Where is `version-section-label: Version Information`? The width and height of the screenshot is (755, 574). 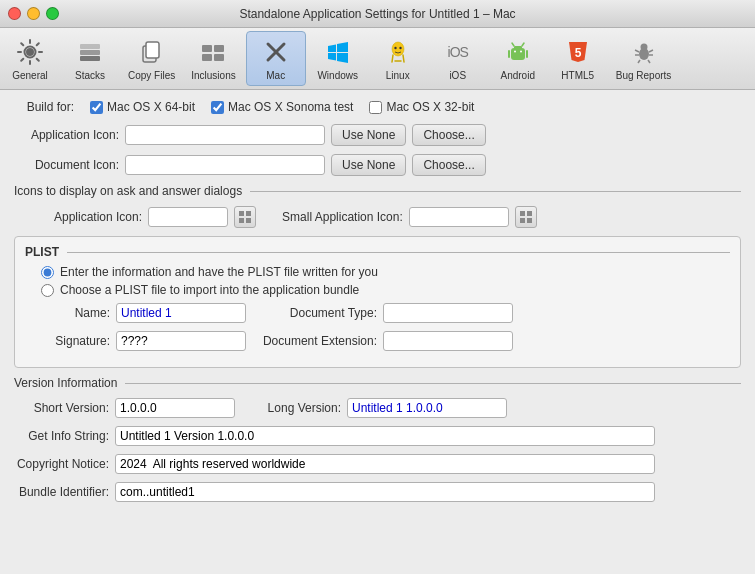
version-section-label: Version Information is located at coordinates (66, 383).